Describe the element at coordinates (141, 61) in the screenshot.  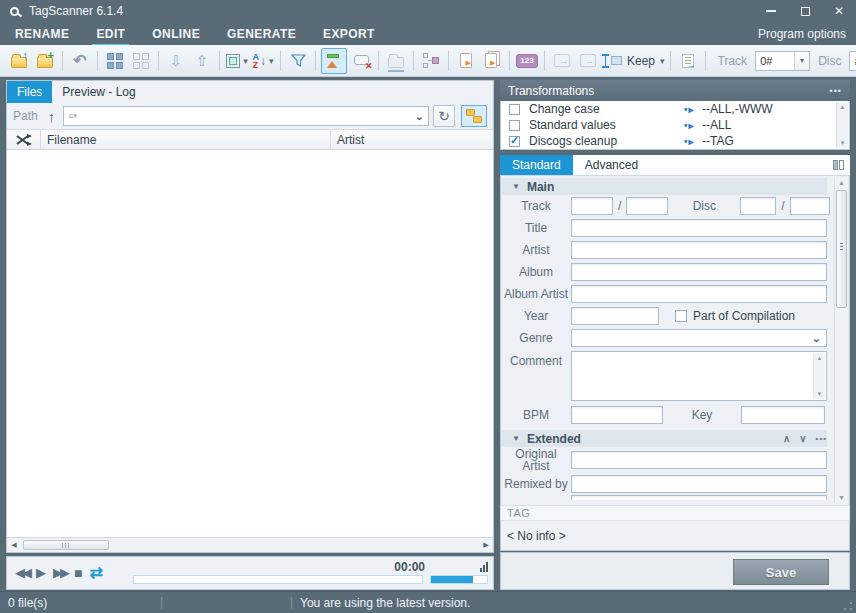
I see `view-grid-alt-button` at that location.